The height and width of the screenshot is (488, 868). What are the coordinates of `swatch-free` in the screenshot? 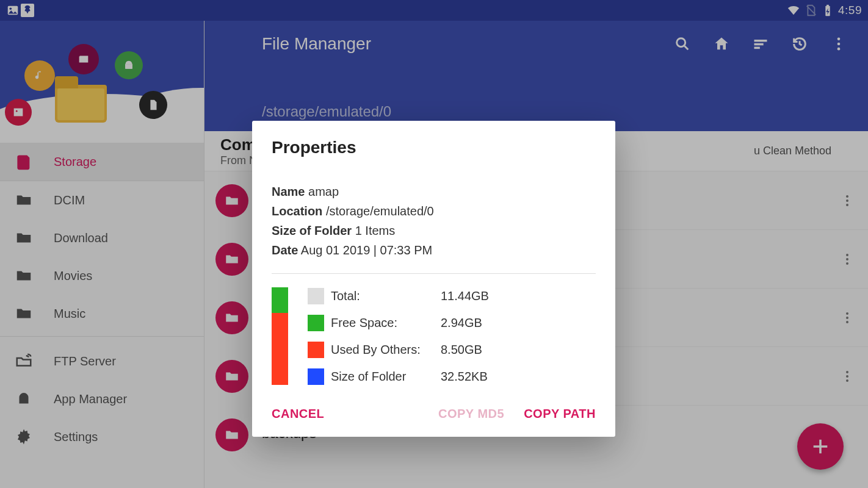 It's located at (316, 323).